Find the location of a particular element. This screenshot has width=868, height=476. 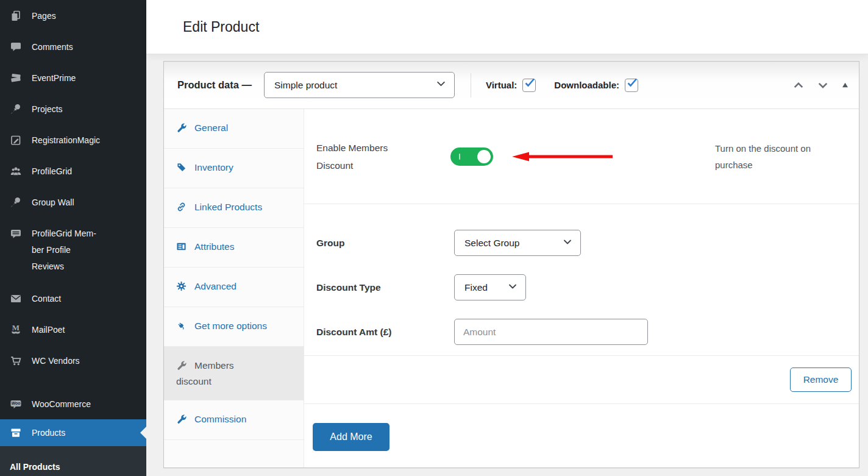

sidebar-item-label: MailPoet is located at coordinates (89, 330).